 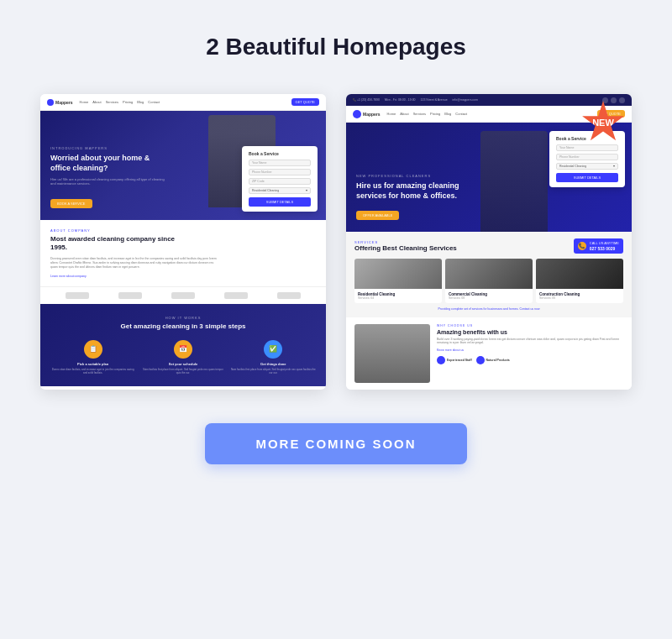 What do you see at coordinates (587, 166) in the screenshot?
I see `hp2-book-service-select: Residential Cleaning ▾` at bounding box center [587, 166].